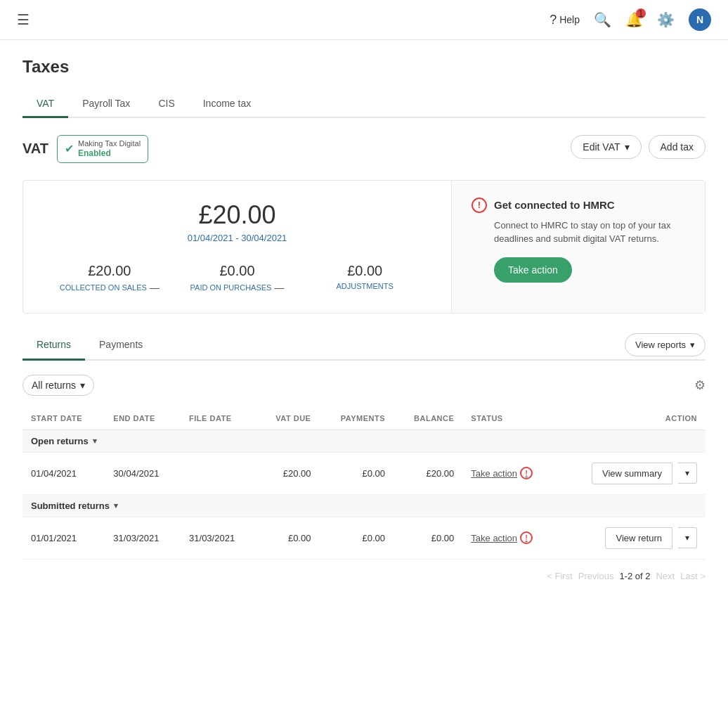 The height and width of the screenshot is (710, 728). I want to click on row1-payments: £0.00, so click(356, 473).